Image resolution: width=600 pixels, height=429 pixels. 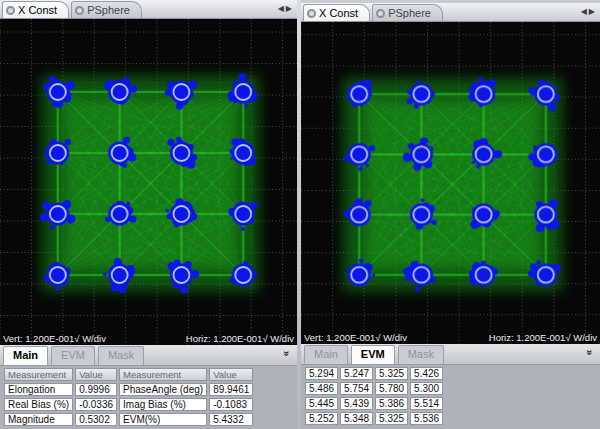 I want to click on left-trace-tabbar: X Const PSphere ◀▶, so click(x=148, y=10).